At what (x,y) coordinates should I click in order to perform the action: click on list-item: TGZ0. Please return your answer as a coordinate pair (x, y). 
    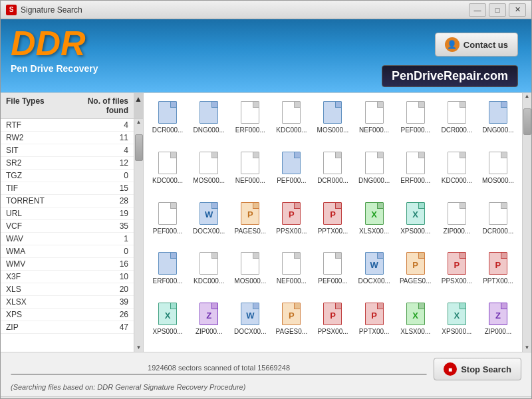
    Looking at the image, I should click on (67, 176).